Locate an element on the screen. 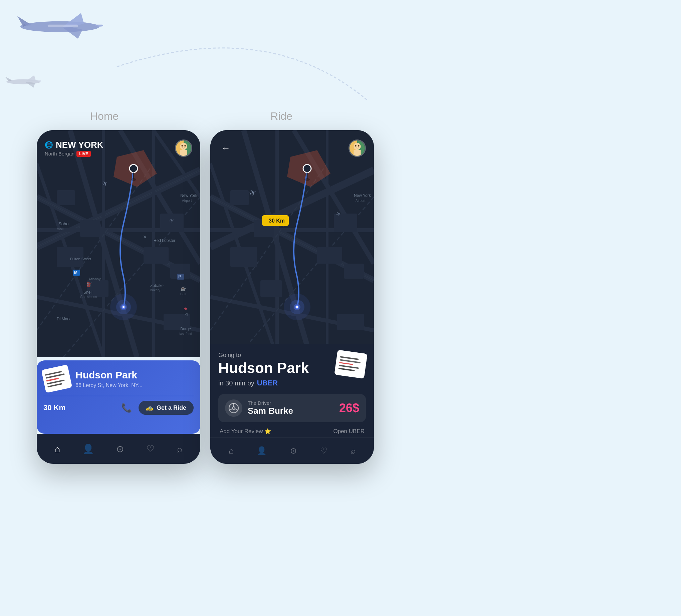 The image size is (681, 616). steering-icon is located at coordinates (234, 408).